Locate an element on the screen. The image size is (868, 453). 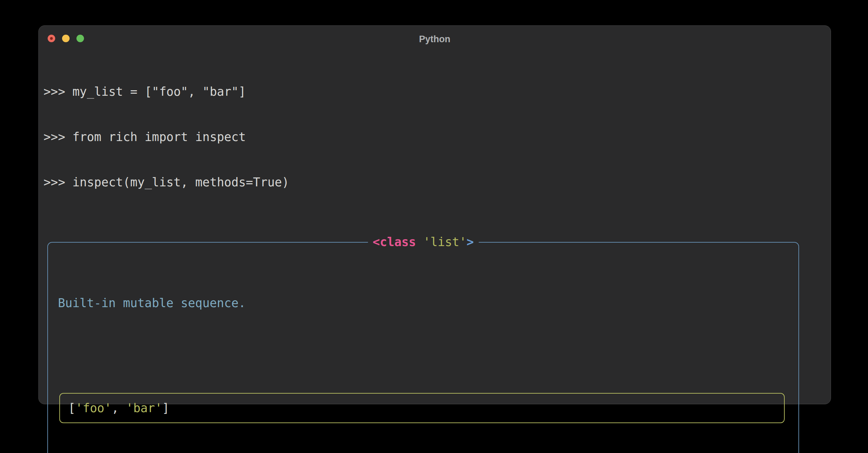
panel-title-class-list: <class 'list'> is located at coordinates (423, 242).